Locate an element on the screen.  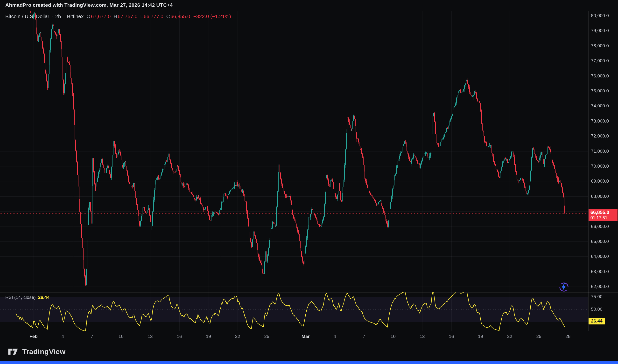
price-axis-label: 76,000.0 is located at coordinates (600, 76).